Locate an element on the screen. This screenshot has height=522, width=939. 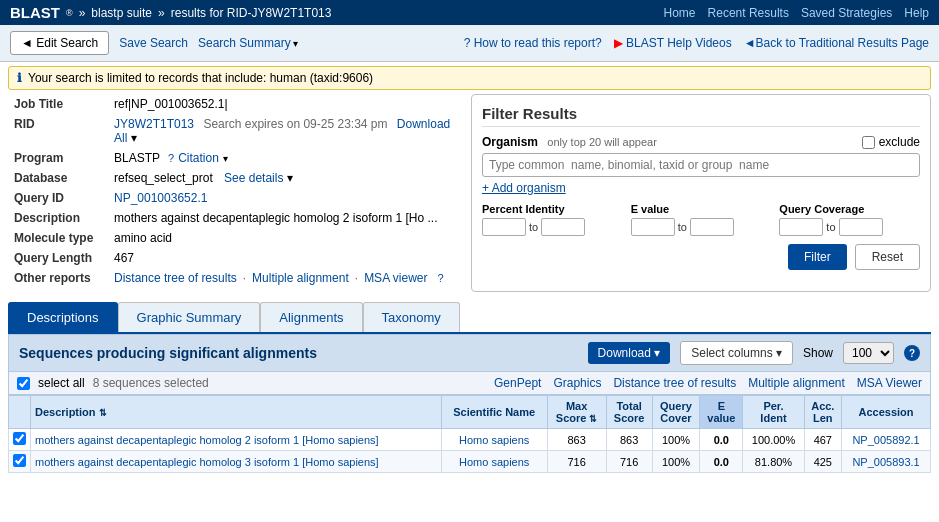
tabs-bar: Descriptions Graphic Summary Alignments … is located at coordinates (470, 318).